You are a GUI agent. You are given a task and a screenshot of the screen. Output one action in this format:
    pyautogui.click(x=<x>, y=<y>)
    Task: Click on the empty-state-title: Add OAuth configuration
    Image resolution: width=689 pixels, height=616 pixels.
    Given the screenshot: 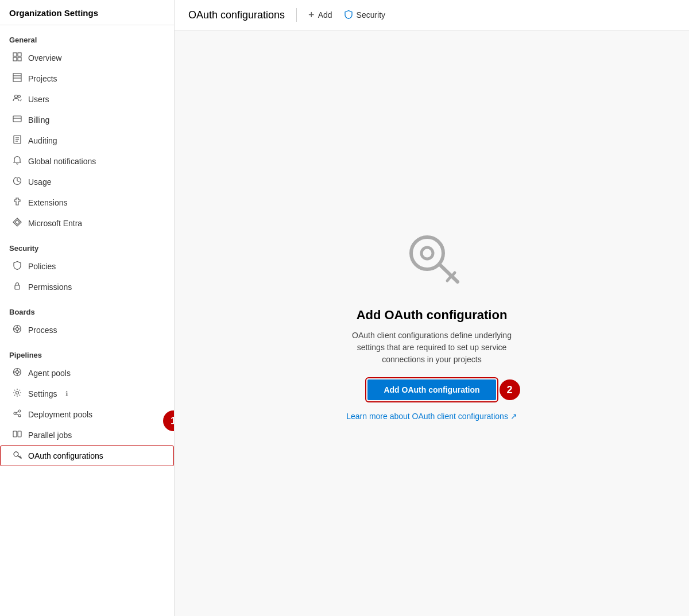 What is the action you would take?
    pyautogui.click(x=432, y=315)
    